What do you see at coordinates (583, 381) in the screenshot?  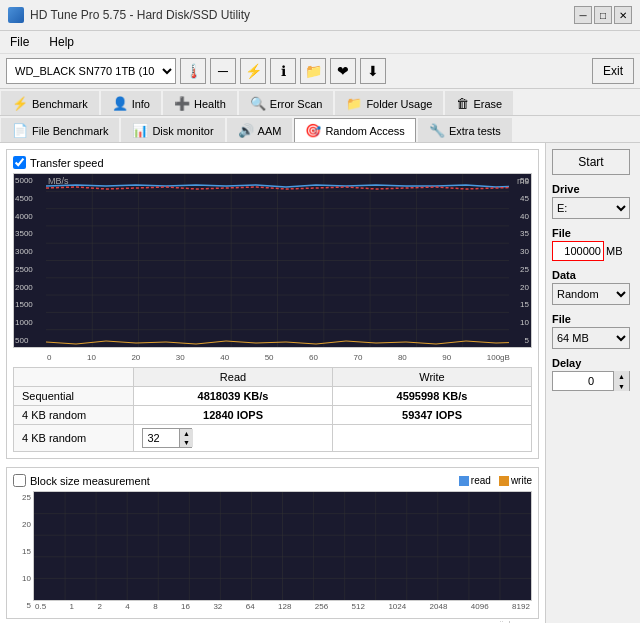 I see `delay-input` at bounding box center [583, 381].